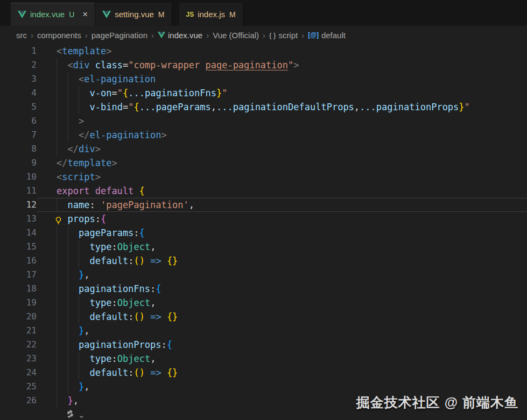 This screenshot has height=420, width=527. Describe the element at coordinates (264, 247) in the screenshot. I see `code-line: 15type:Object,` at that location.